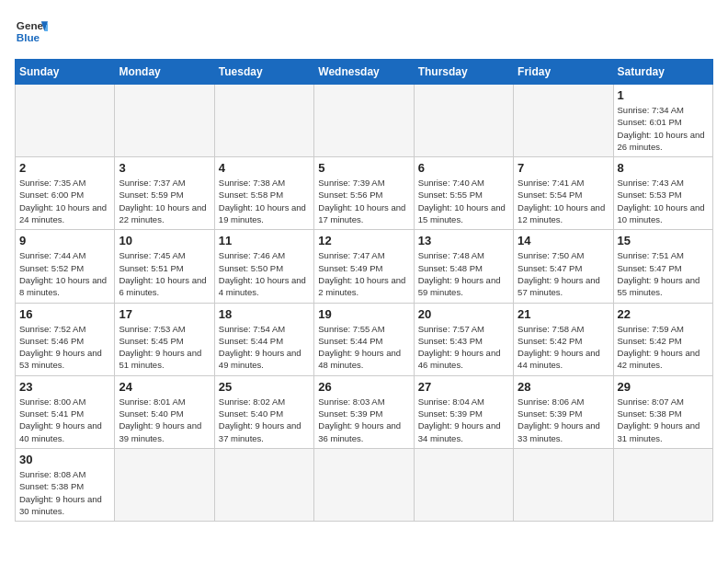 Image resolution: width=728 pixels, height=563 pixels. What do you see at coordinates (364, 339) in the screenshot?
I see `calendar-week-row: 16Sunrise: 7:52 AM Sunset: 5:46 PM Dayli…` at bounding box center [364, 339].